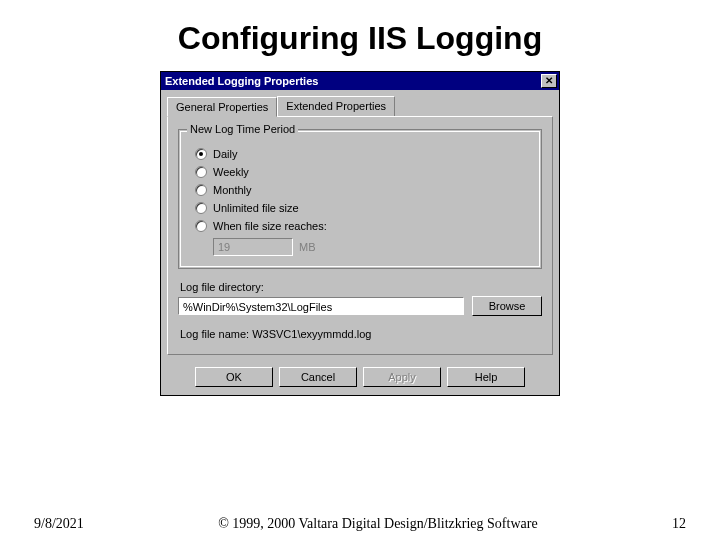 This screenshot has height=540, width=720. Describe the element at coordinates (256, 208) in the screenshot. I see `radio-label-unlimited: Unlimited file size` at that location.